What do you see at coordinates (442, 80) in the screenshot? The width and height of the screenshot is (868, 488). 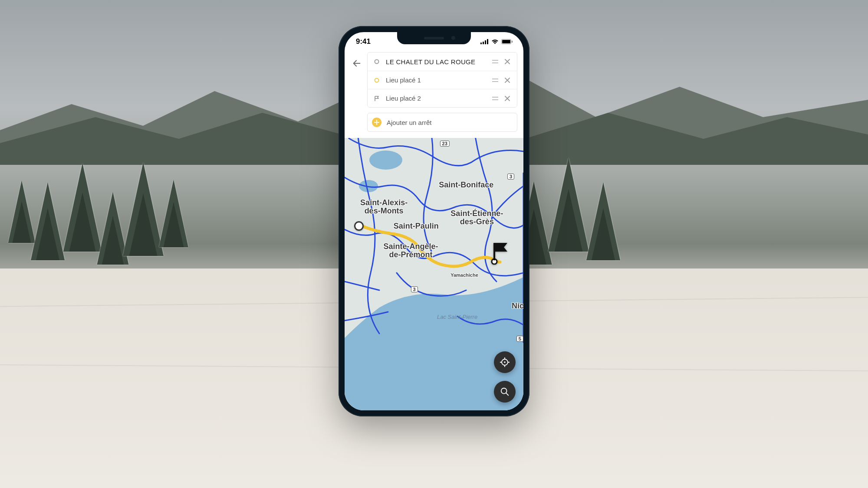 I see `stop-row-1: Lieu placé 1` at bounding box center [442, 80].